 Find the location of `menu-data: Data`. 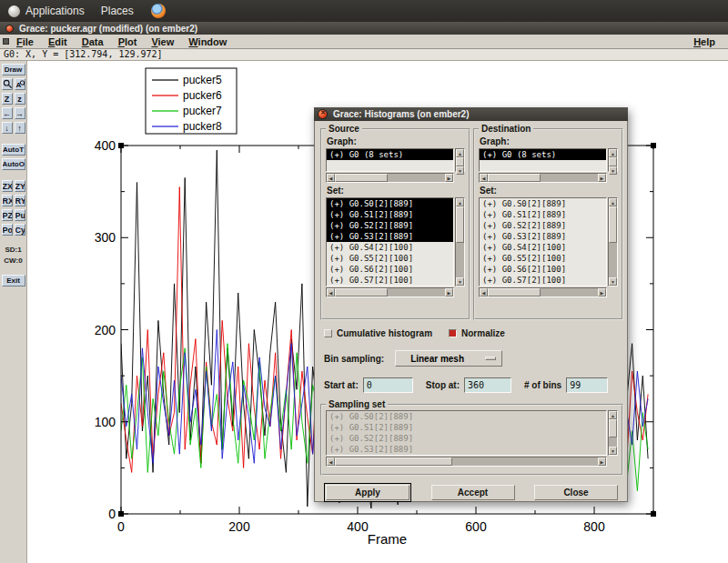

menu-data: Data is located at coordinates (93, 42).